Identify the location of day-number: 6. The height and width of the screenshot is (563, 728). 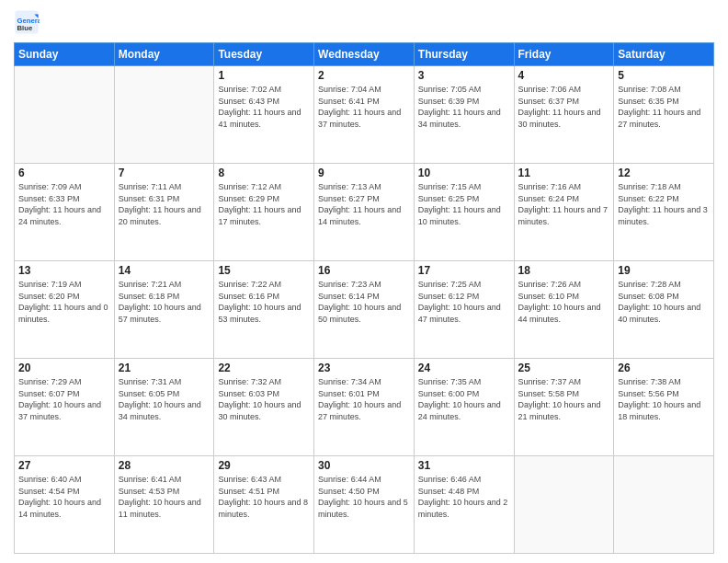
(64, 173).